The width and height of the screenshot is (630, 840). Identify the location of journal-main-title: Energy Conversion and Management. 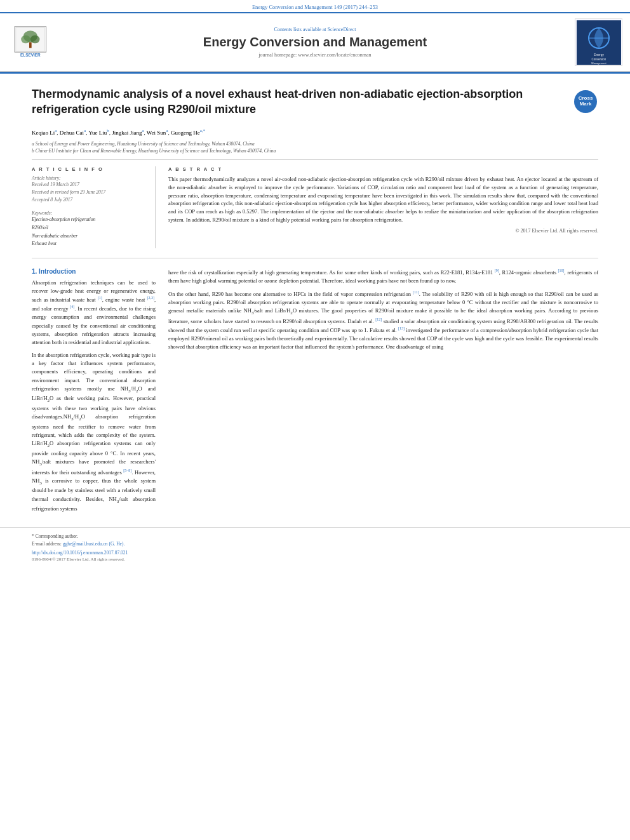
(315, 42).